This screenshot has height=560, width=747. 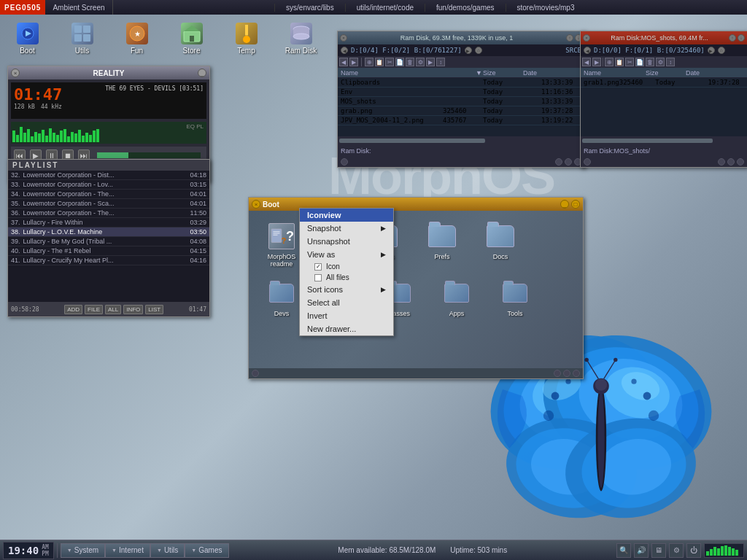 I want to click on fm2-tool-6: 📄, so click(x=640, y=62).